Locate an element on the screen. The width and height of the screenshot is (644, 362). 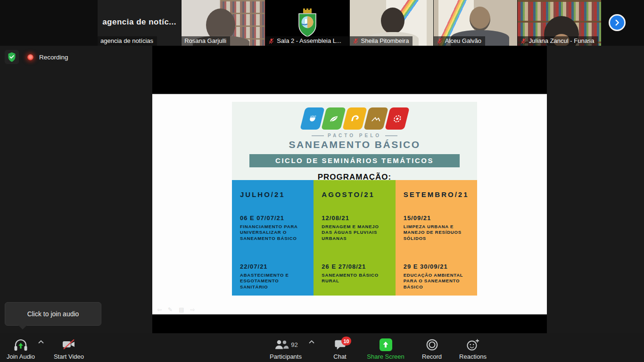
column-julho: JULHO/21 06 E 07/07/21 FINANCIAMENTO PAR… is located at coordinates (272, 238).